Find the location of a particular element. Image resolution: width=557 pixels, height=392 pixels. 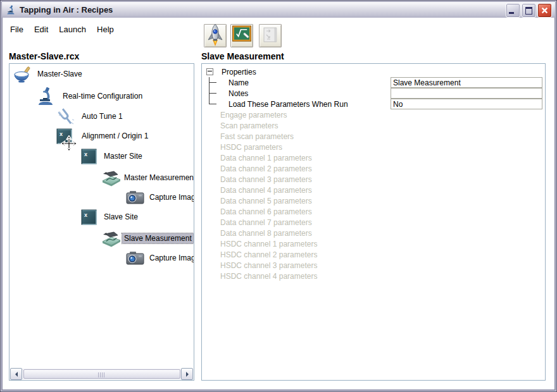

parameter-group-label: HSDC channel 1 parameters is located at coordinates (268, 244).